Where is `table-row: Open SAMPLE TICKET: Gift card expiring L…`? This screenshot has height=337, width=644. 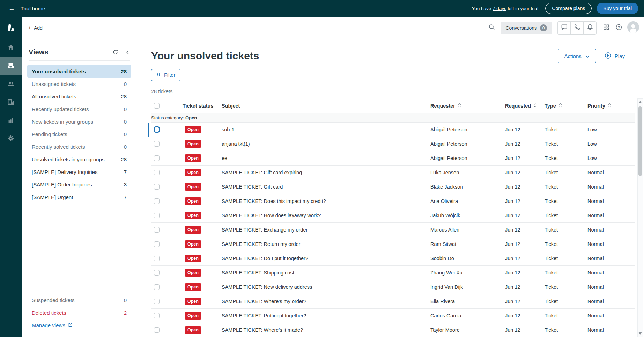 table-row: Open SAMPLE TICKET: Gift card expiring L… is located at coordinates (393, 173).